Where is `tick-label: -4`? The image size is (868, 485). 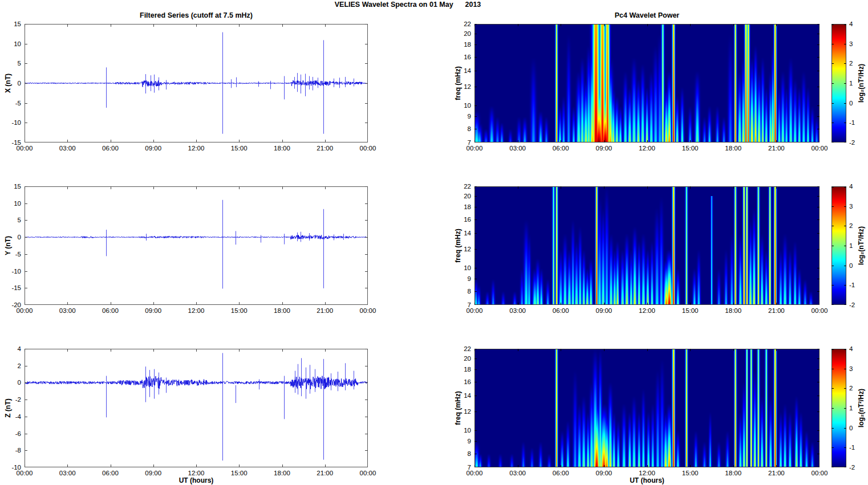 tick-label: -4 is located at coordinates (13, 417).